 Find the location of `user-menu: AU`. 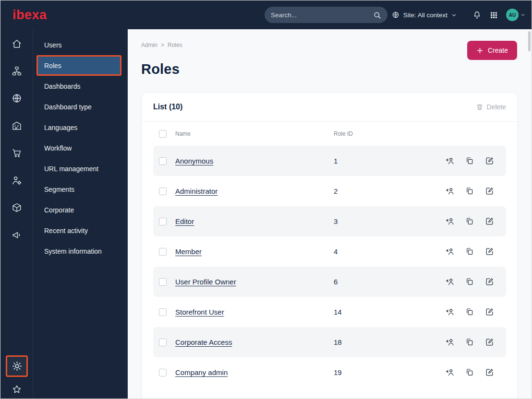

user-menu: AU is located at coordinates (516, 15).